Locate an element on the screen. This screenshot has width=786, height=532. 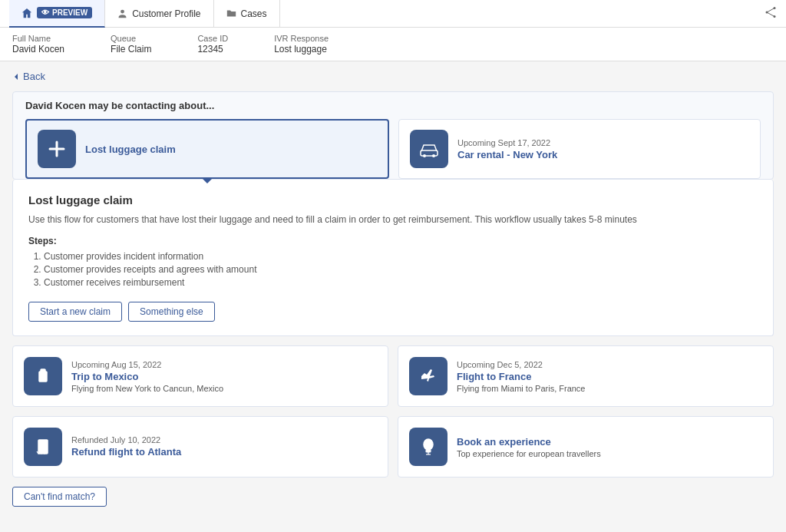
detail-steps: Steps: Customer provides incident inform… is located at coordinates (393, 262).